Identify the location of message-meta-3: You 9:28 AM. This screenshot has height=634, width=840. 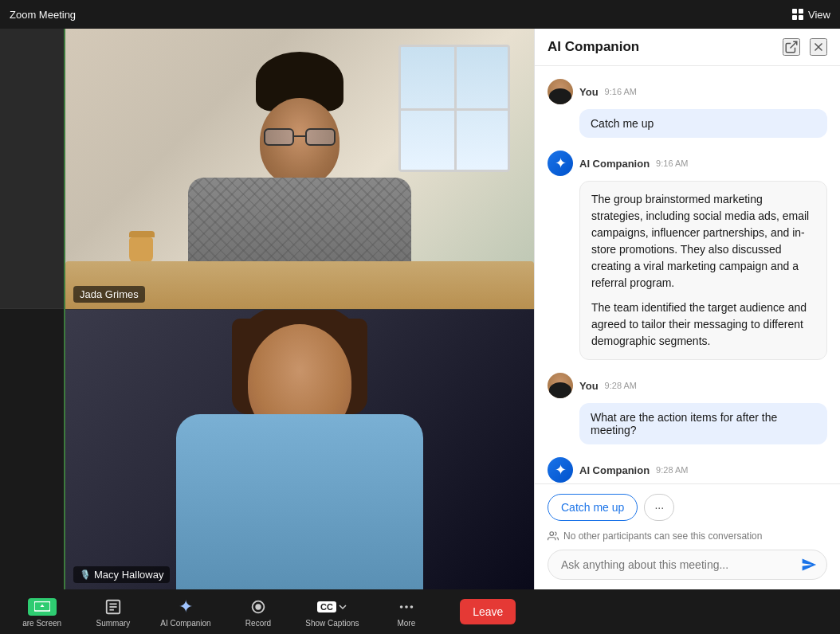
(687, 385).